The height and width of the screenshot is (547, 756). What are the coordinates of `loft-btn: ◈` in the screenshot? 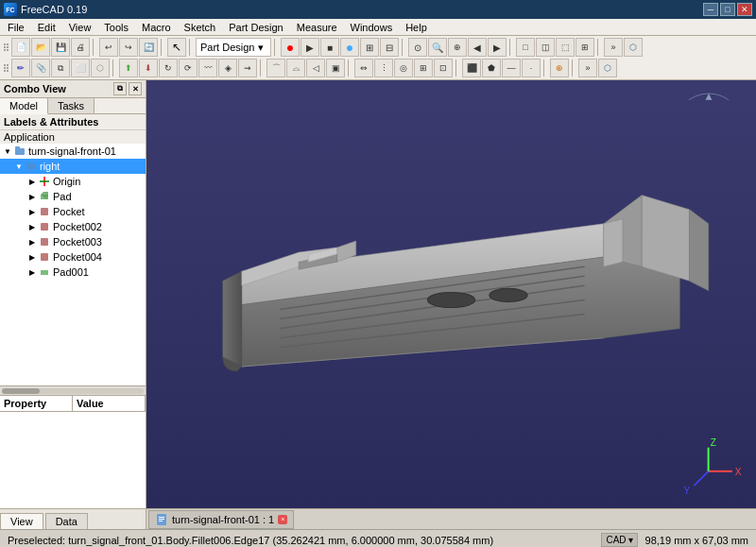 It's located at (228, 68).